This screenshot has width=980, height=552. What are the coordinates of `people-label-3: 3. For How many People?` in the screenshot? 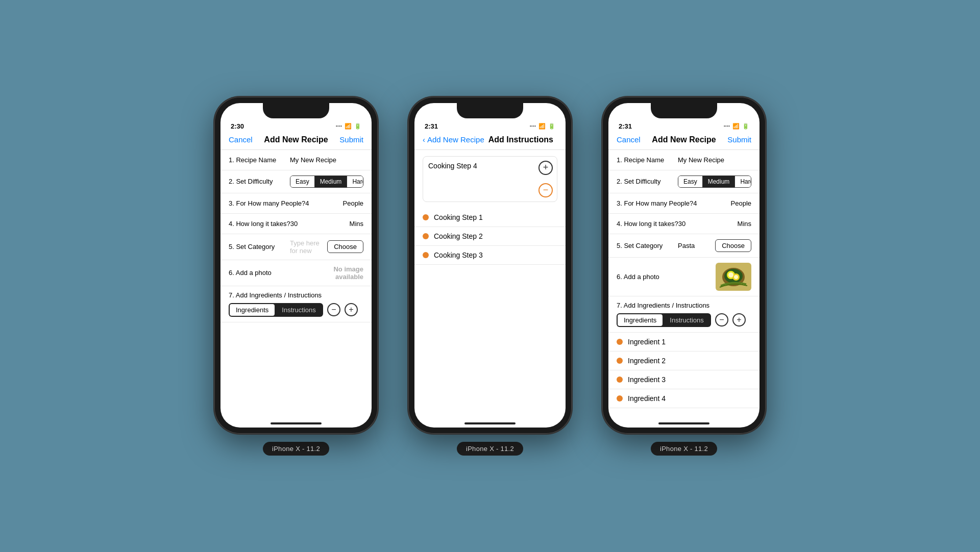 It's located at (655, 203).